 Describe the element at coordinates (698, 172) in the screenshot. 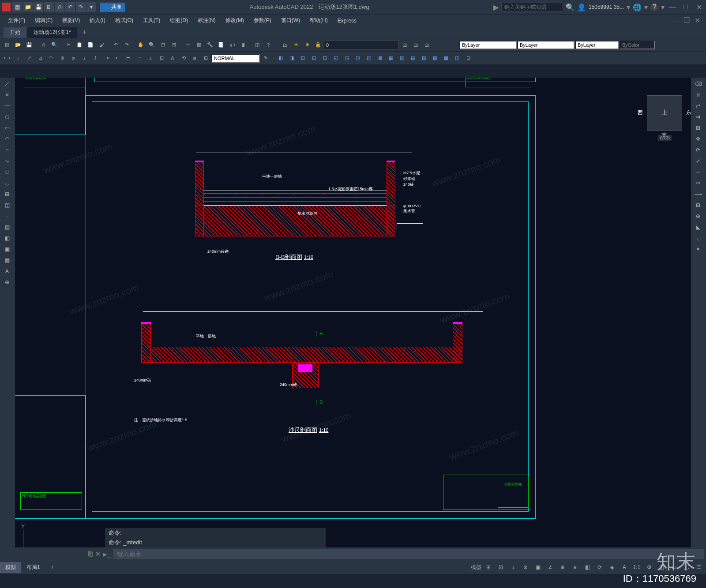

I see `tool-stretch: ↔` at that location.